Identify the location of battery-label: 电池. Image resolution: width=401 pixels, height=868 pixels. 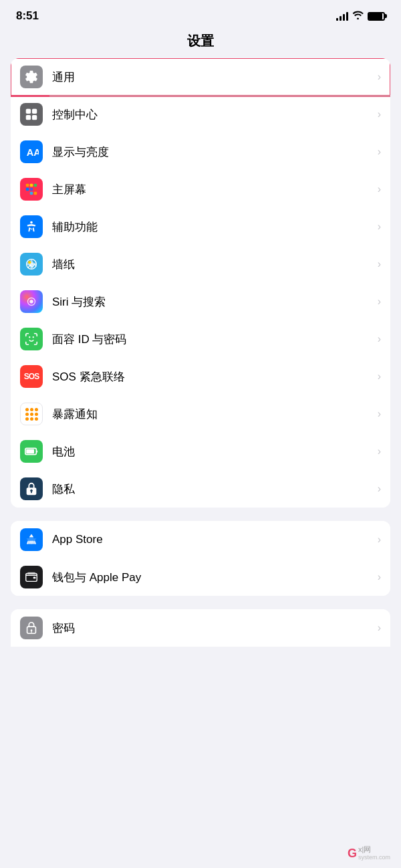
(213, 452).